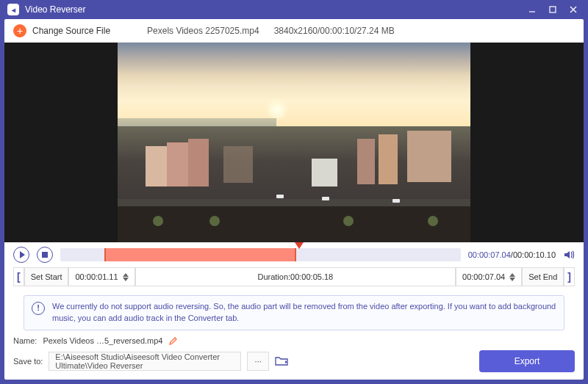 This screenshot has width=588, height=384. Describe the element at coordinates (101, 277) in the screenshot. I see `start-time-field: 00:00:01.11` at that location.